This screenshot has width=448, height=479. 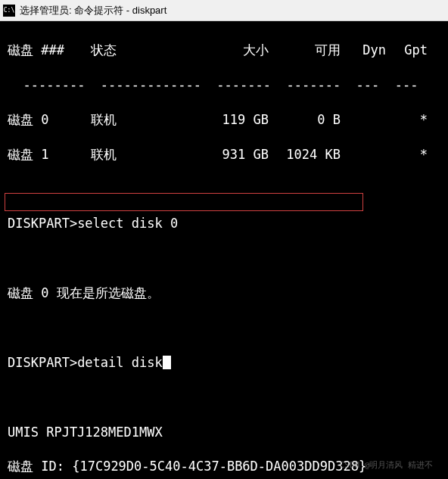 I want to click on col-size: 大小, so click(x=231, y=50).